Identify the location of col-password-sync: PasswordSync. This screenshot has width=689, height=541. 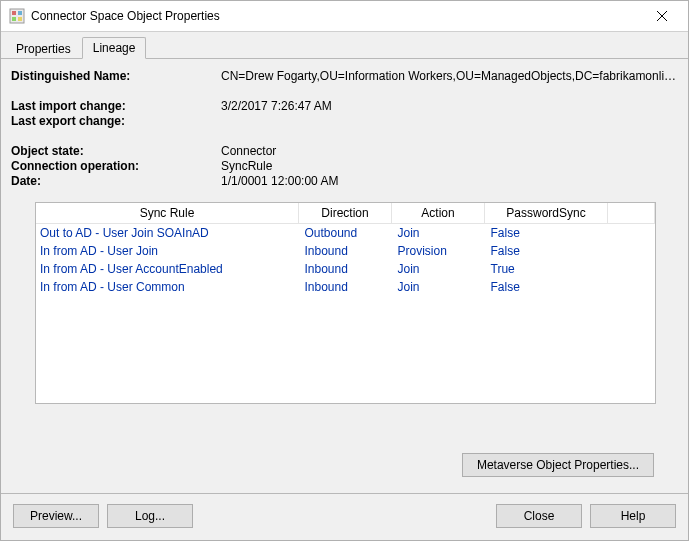
(546, 214).